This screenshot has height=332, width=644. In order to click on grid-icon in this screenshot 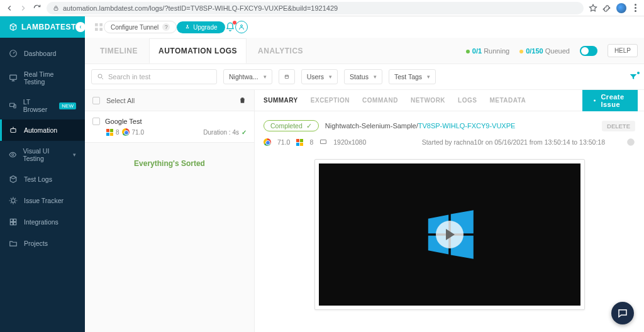, I will do `click(13, 222)`.